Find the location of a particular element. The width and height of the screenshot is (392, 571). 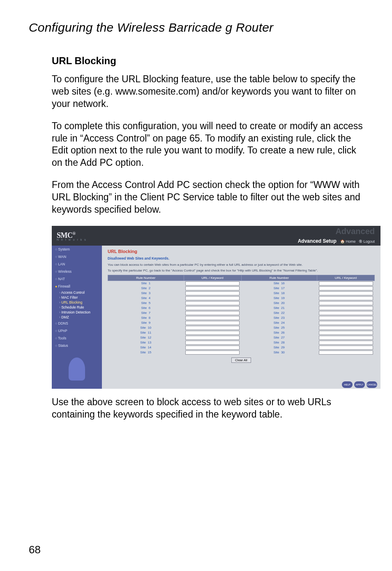

sidebar-sub-schedule-rule: Schedule Rule is located at coordinates (77, 307).